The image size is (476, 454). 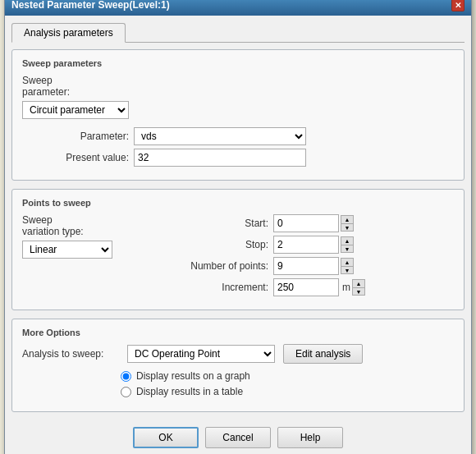 What do you see at coordinates (88, 257) in the screenshot?
I see `sweep-left: Sweep variation type: Linear` at bounding box center [88, 257].